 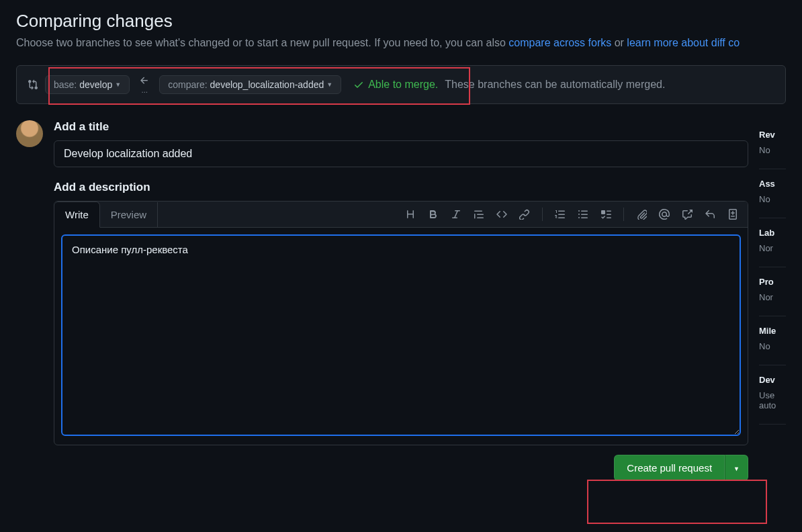 I want to click on pr-title-input, so click(x=401, y=154).